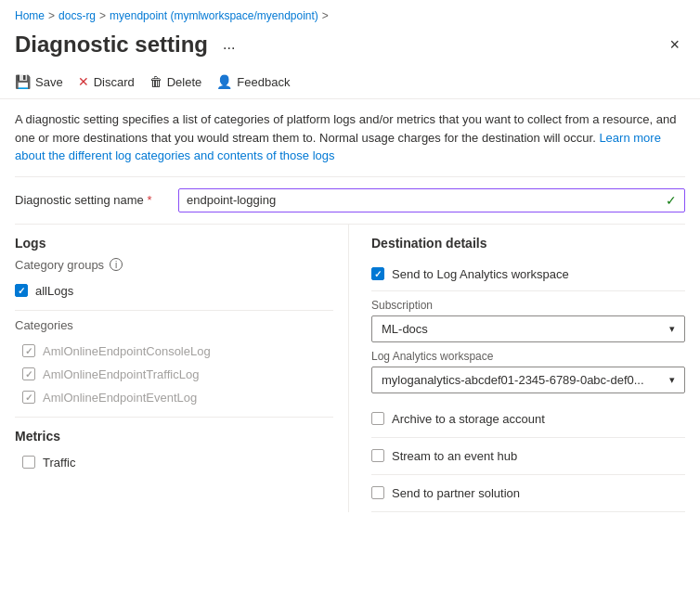 The width and height of the screenshot is (700, 592). Describe the element at coordinates (350, 200) in the screenshot. I see `setting-name-row: Diagnostic setting name * ✓` at that location.